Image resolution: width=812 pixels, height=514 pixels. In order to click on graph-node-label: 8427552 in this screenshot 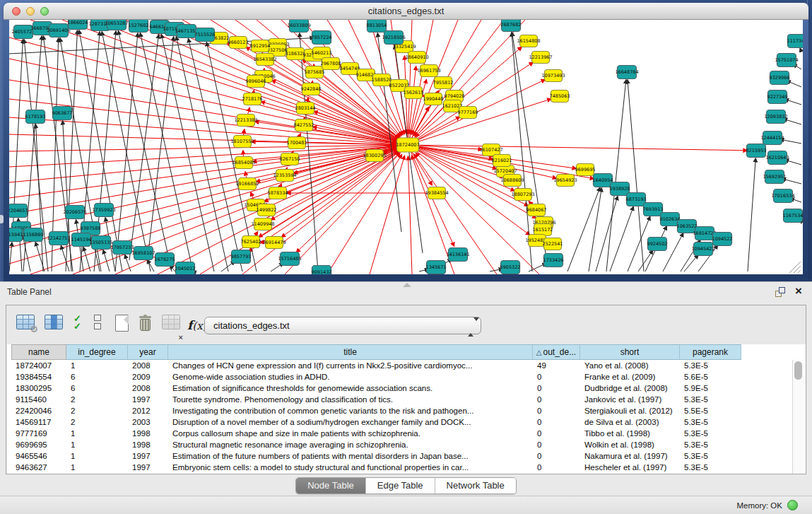, I will do `click(304, 125)`.